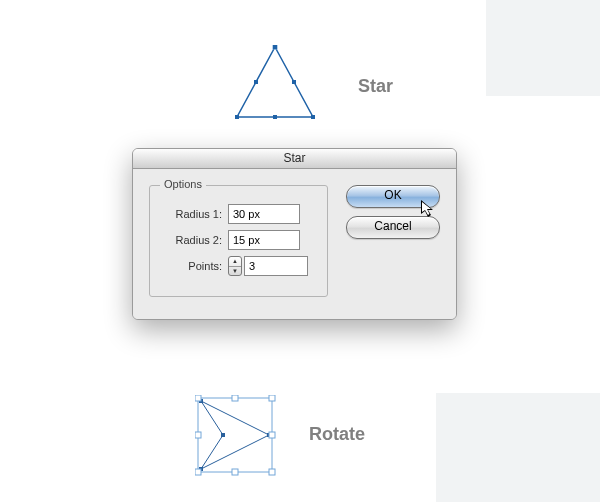  Describe the element at coordinates (238, 266) in the screenshot. I see `row-points: Points: ▲ ▼` at that location.